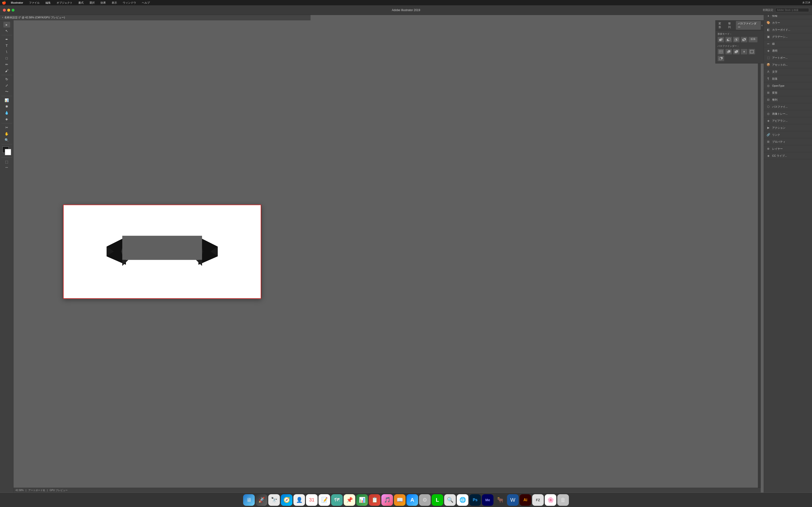  I want to click on eyedropper-tool: 💧, so click(7, 113).